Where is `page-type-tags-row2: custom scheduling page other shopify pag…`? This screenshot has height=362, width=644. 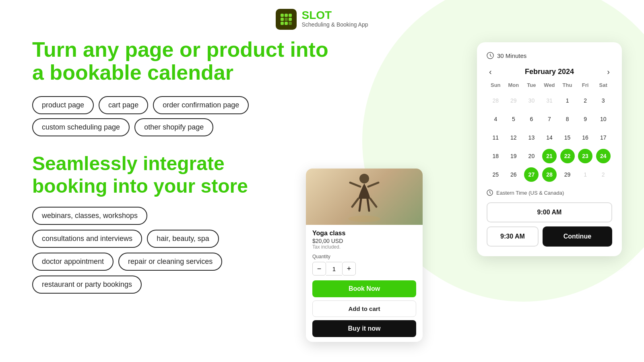 page-type-tags-row2: custom scheduling page other shopify pag… is located at coordinates (183, 127).